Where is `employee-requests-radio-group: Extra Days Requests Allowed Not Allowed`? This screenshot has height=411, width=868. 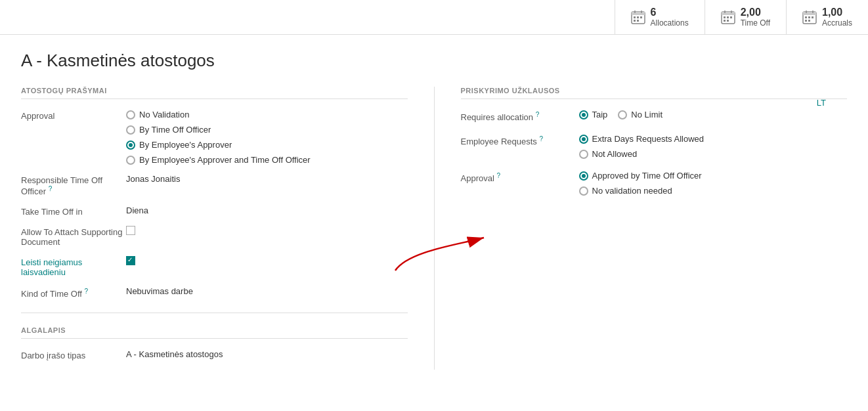 employee-requests-radio-group: Extra Days Requests Allowed Not Allowed is located at coordinates (713, 146).